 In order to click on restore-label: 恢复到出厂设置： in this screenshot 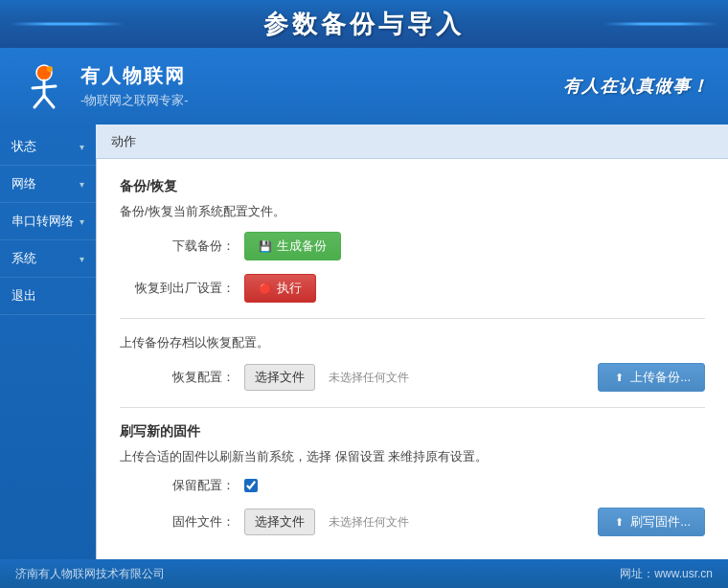, I will do `click(177, 288)`.